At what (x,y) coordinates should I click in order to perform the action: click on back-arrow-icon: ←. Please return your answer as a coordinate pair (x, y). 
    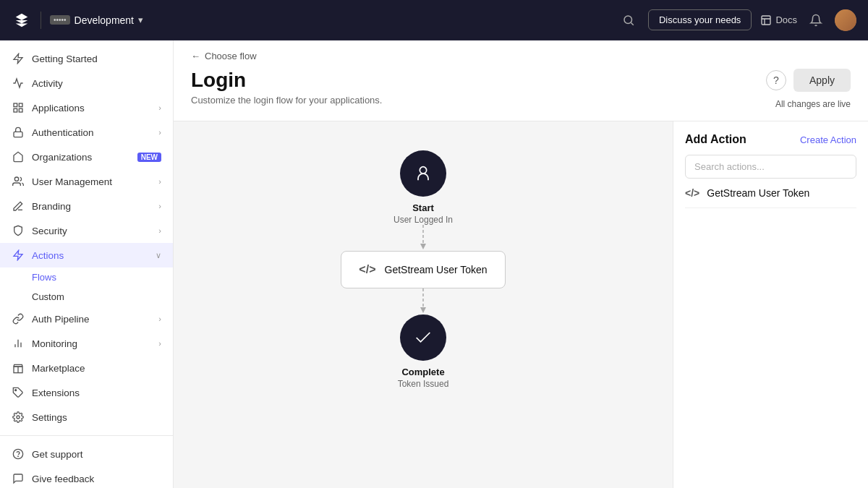
    Looking at the image, I should click on (195, 56).